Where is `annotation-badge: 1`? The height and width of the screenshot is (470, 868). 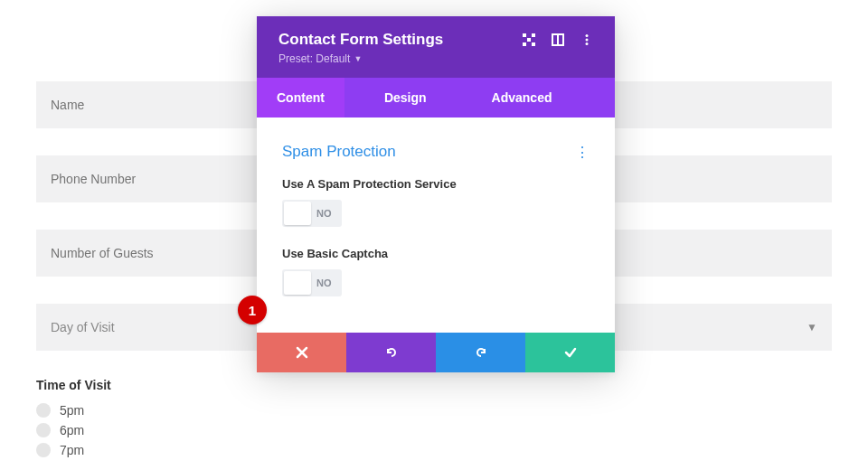 annotation-badge: 1 is located at coordinates (252, 310).